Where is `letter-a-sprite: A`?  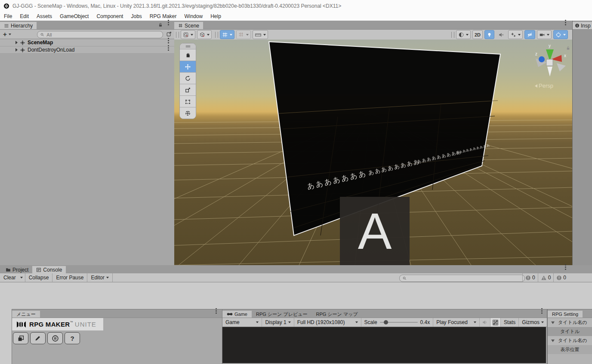
letter-a-sprite: A is located at coordinates (375, 231).